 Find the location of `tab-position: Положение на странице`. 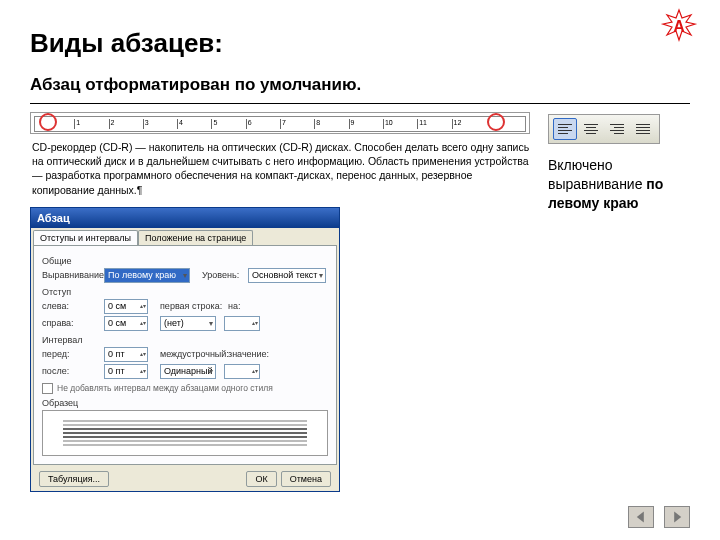

tab-position: Положение на странице is located at coordinates (196, 238).